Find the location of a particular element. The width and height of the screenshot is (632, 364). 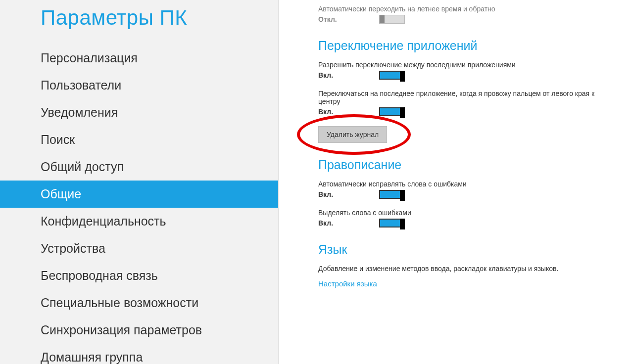

edge-swipe-toggle-label: Вкл. is located at coordinates (348, 112).